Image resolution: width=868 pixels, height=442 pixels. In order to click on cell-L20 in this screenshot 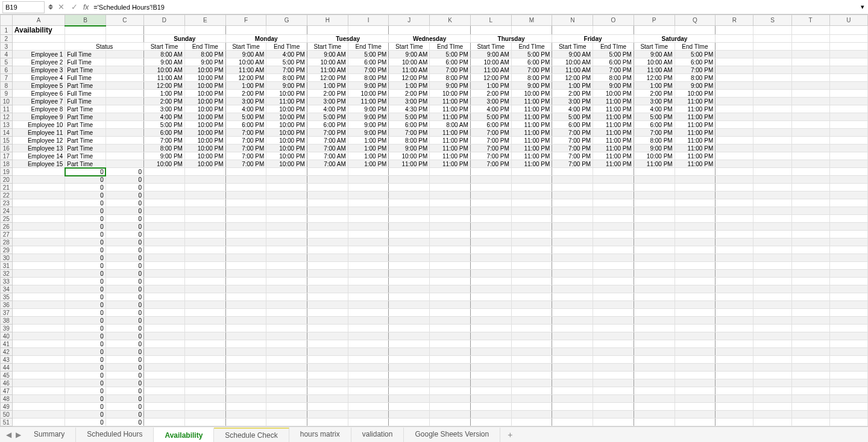, I will do `click(491, 179)`.